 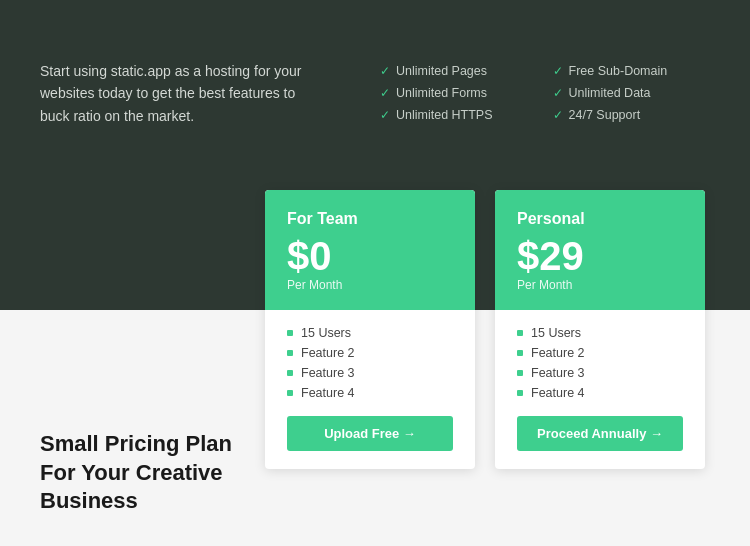 What do you see at coordinates (370, 250) in the screenshot?
I see `card-team-header: For Team $0 Per Month` at bounding box center [370, 250].